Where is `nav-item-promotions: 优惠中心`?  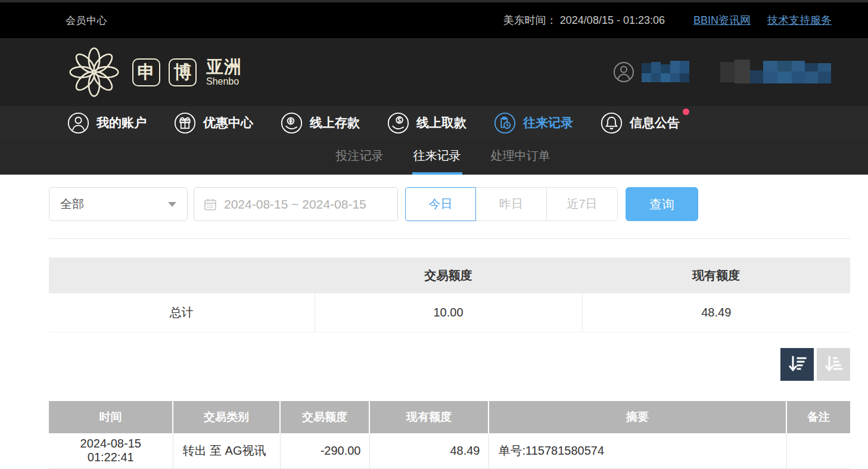
nav-item-promotions: 优惠中心 is located at coordinates (213, 123).